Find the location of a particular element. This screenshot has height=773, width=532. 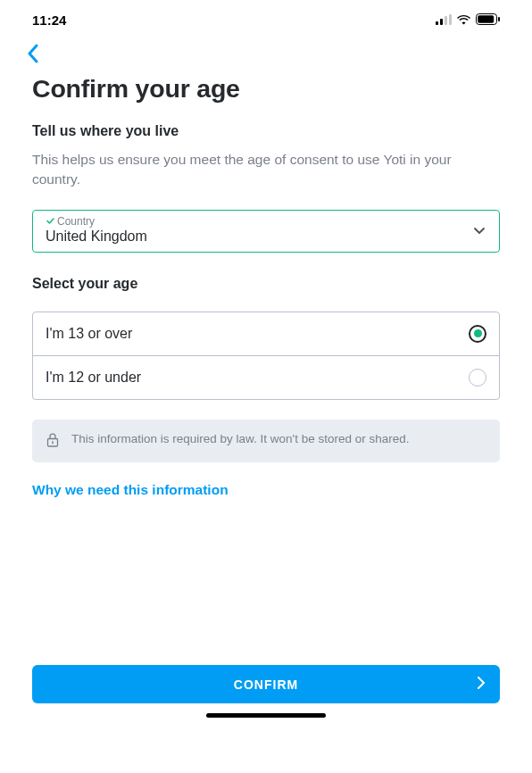

age-option-over: I'm 13 or over is located at coordinates (266, 334).